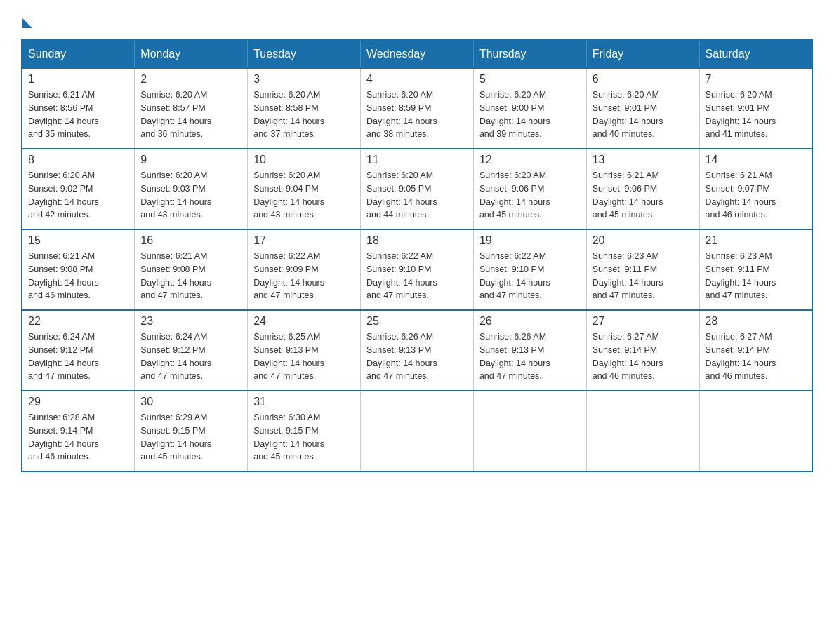 The image size is (834, 644). I want to click on calendar-cell: 18 Sunrise: 6:22 AMSunset: 9:10 PMDaylig…, so click(417, 269).